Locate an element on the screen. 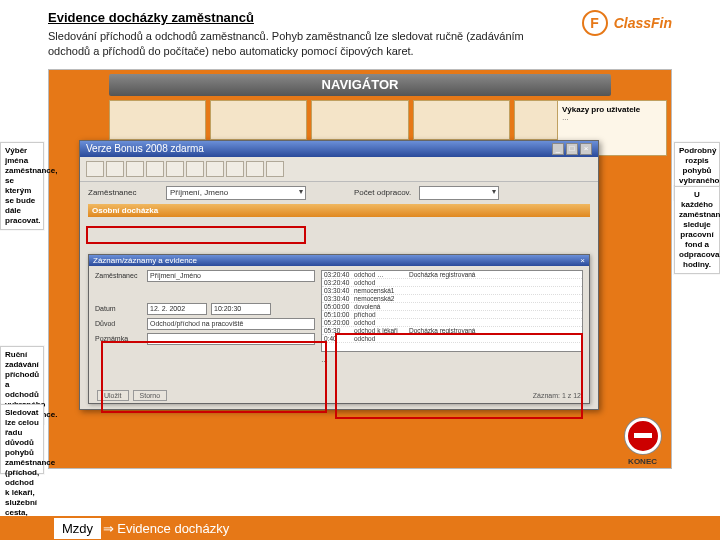  page-header: Evidence docházky zaměstnanců Sledování … is located at coordinates (360, 32).